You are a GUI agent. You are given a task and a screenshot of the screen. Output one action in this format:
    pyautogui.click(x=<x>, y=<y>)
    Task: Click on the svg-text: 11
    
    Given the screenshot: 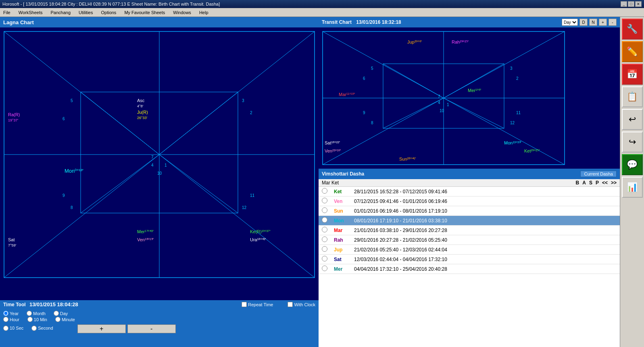 What is the action you would take?
    pyautogui.click(x=519, y=113)
    